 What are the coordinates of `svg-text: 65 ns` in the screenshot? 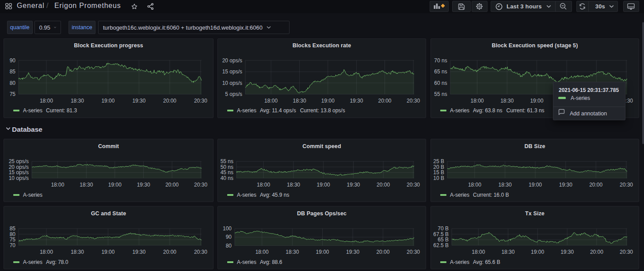 It's located at (440, 72).